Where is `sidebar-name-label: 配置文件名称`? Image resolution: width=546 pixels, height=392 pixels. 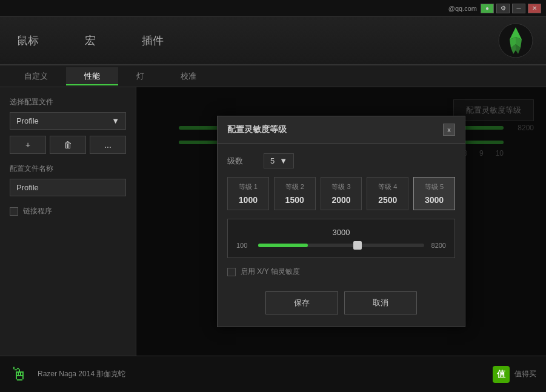
sidebar-name-label: 配置文件名称 is located at coordinates (68, 168).